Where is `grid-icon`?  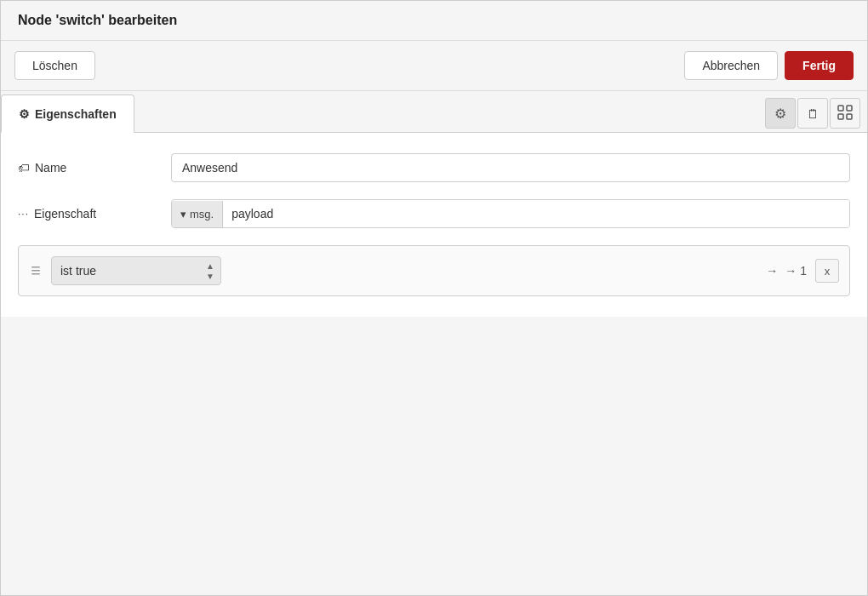 grid-icon is located at coordinates (845, 114).